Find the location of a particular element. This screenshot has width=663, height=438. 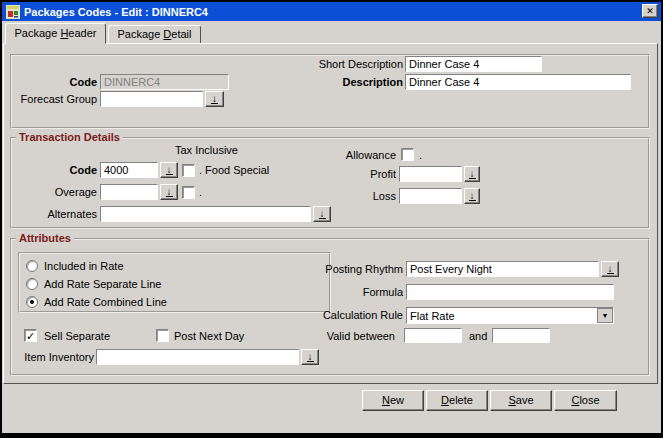

post-next-day-checkbox is located at coordinates (162, 336).